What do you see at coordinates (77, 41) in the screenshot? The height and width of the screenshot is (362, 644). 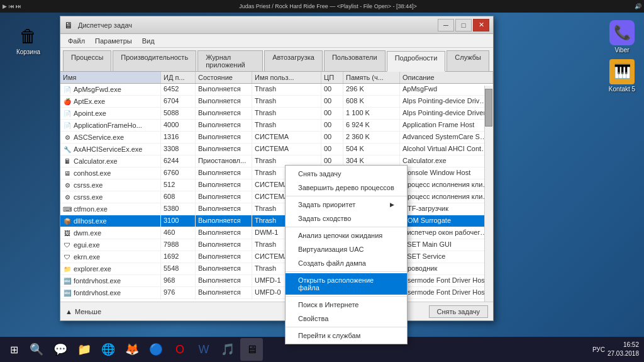 I see `menu-file: Файл` at bounding box center [77, 41].